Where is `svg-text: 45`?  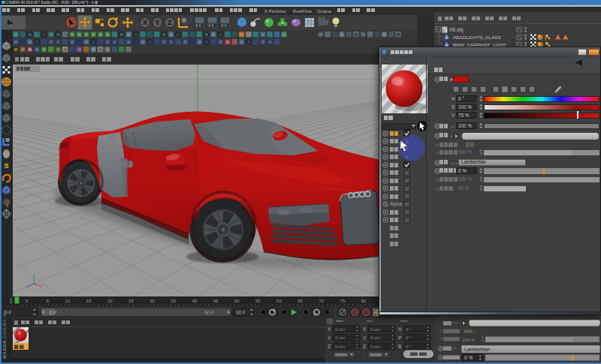 svg-text: 45 is located at coordinates (216, 301).